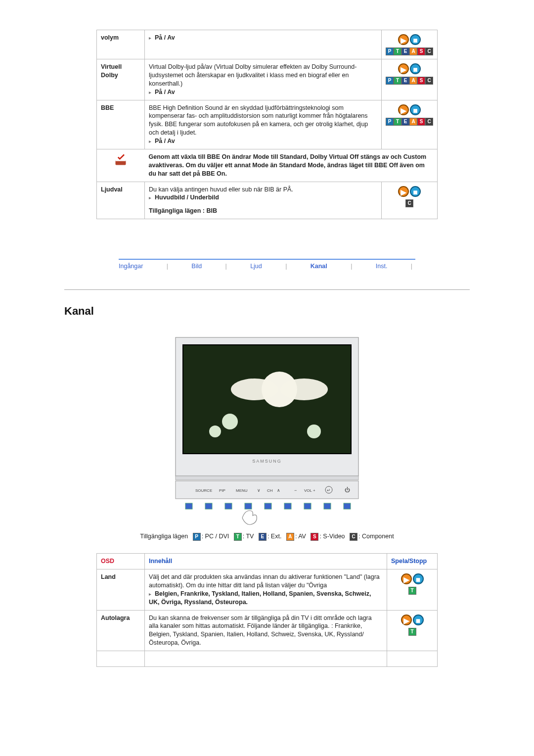 The image size is (534, 756). What do you see at coordinates (121, 562) in the screenshot?
I see `col-osd: OSD` at bounding box center [121, 562].